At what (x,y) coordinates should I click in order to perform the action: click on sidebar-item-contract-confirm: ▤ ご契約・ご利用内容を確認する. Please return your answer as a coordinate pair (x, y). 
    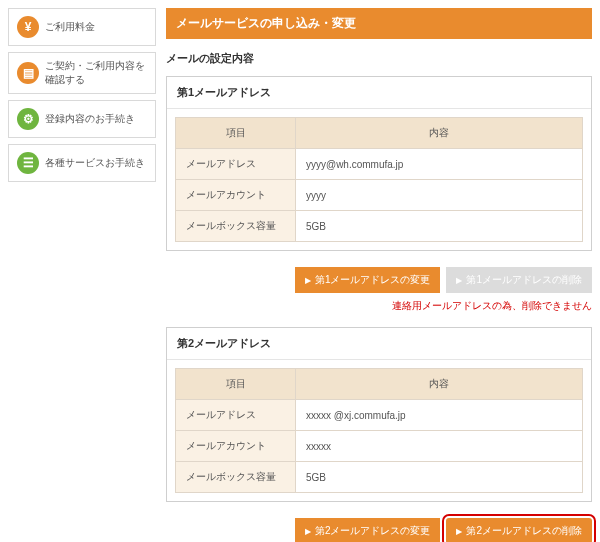
    Looking at the image, I should click on (82, 73).